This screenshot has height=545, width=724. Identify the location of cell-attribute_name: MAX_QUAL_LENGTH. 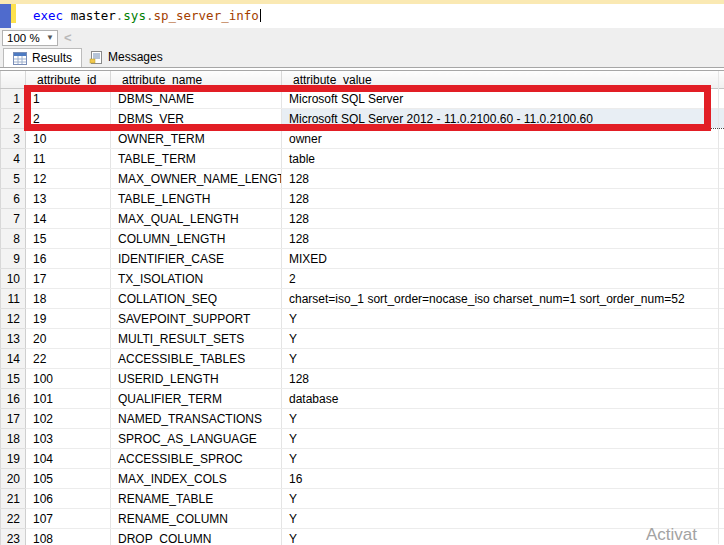
(196, 219).